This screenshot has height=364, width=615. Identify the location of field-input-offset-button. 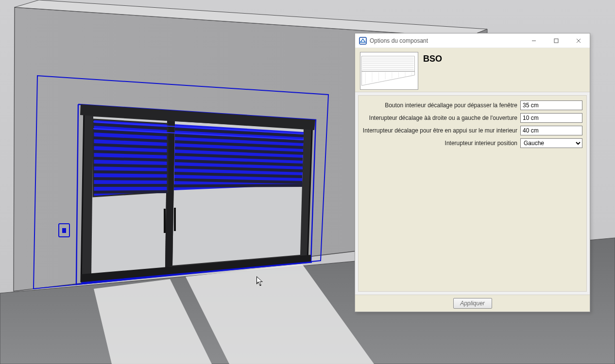
(551, 105).